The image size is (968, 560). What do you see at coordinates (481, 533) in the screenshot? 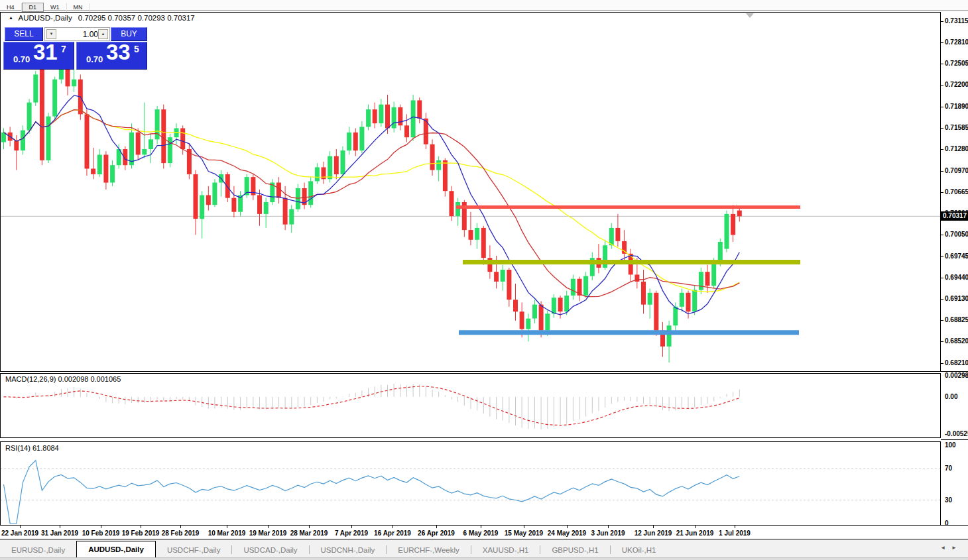
I see `date-label: 6 May 2019` at bounding box center [481, 533].